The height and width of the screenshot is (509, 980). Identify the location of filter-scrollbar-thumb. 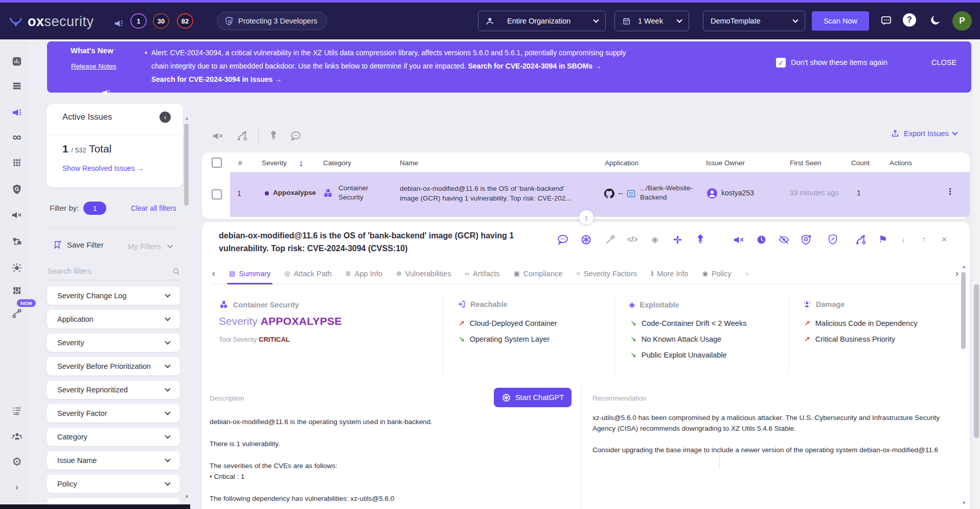
(186, 165).